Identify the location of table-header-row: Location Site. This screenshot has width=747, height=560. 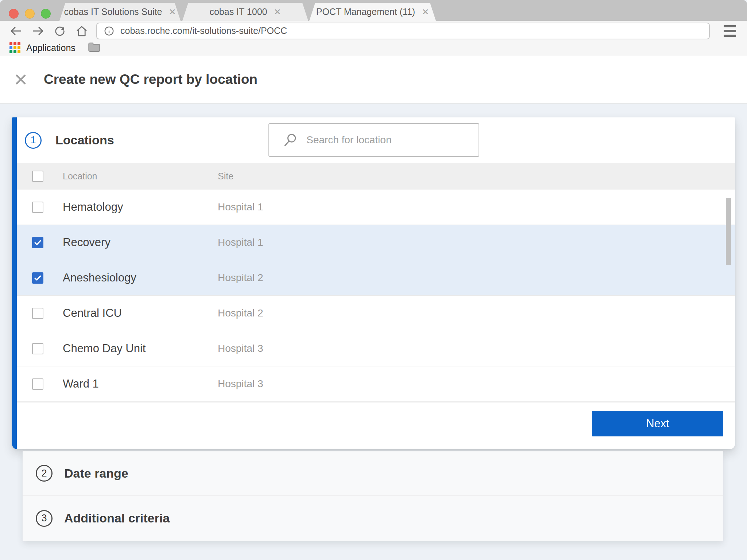
(376, 176).